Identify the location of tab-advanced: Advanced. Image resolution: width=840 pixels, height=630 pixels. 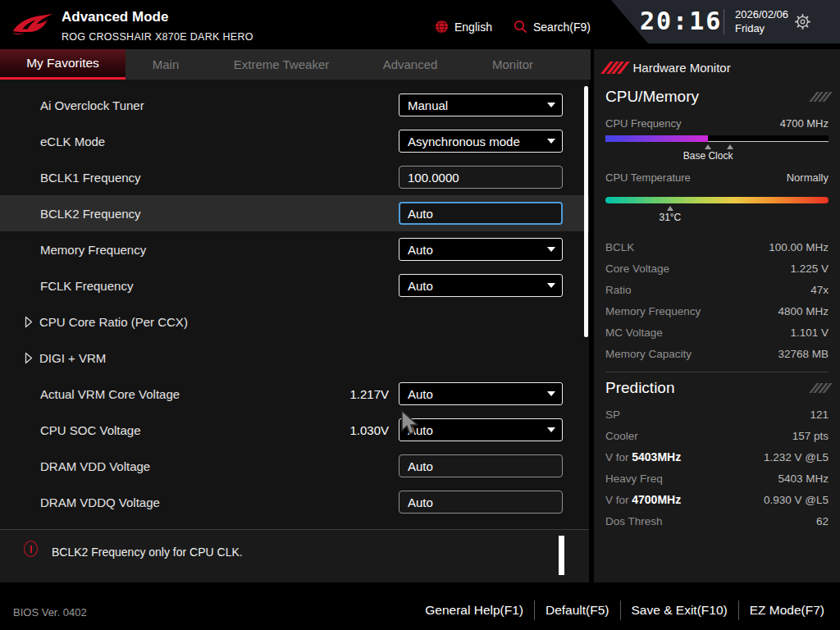
(410, 64).